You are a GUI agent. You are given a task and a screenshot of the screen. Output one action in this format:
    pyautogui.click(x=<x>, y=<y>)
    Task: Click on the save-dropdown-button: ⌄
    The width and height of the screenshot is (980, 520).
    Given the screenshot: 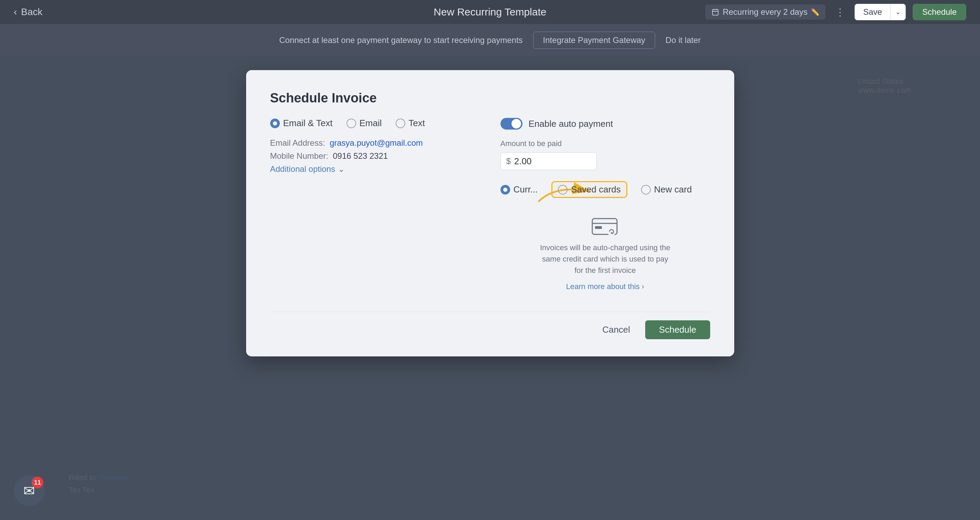 What is the action you would take?
    pyautogui.click(x=898, y=12)
    